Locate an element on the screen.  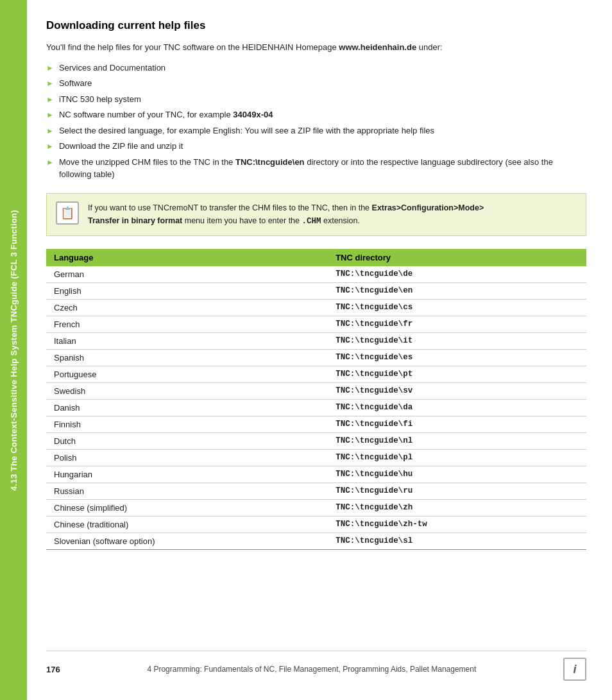
table-row: HungarianTNC:\tncguide\hu is located at coordinates (316, 474).